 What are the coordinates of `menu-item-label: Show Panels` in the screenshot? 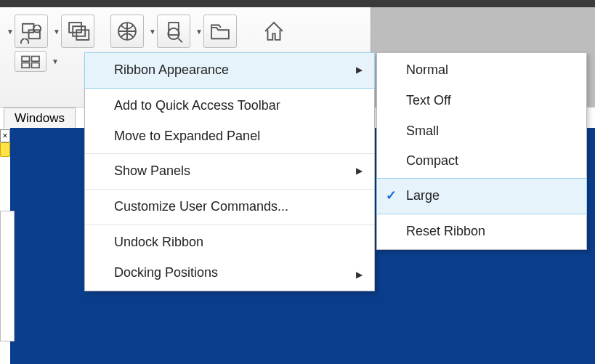 It's located at (153, 171).